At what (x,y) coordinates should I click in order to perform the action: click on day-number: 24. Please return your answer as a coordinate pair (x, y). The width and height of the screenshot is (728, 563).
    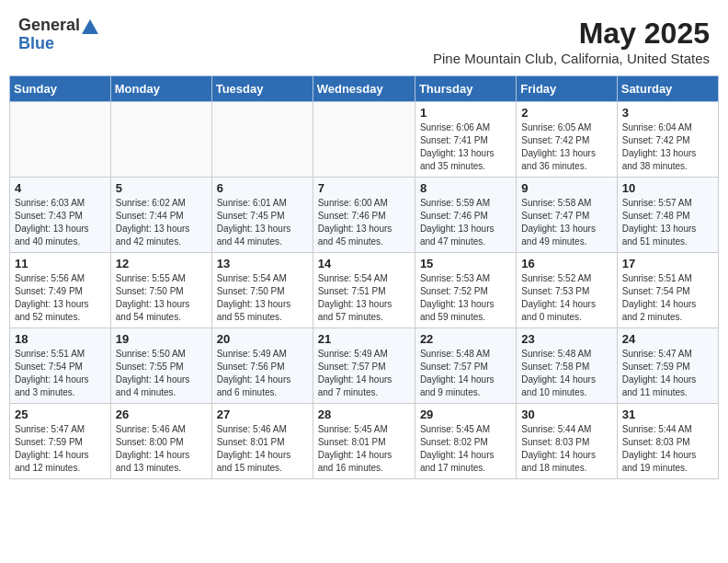
    Looking at the image, I should click on (667, 339).